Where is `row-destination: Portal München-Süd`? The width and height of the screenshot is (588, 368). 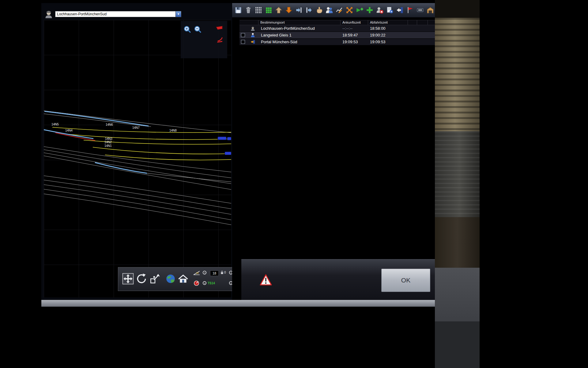
row-destination: Portal München-Süd is located at coordinates (300, 42).